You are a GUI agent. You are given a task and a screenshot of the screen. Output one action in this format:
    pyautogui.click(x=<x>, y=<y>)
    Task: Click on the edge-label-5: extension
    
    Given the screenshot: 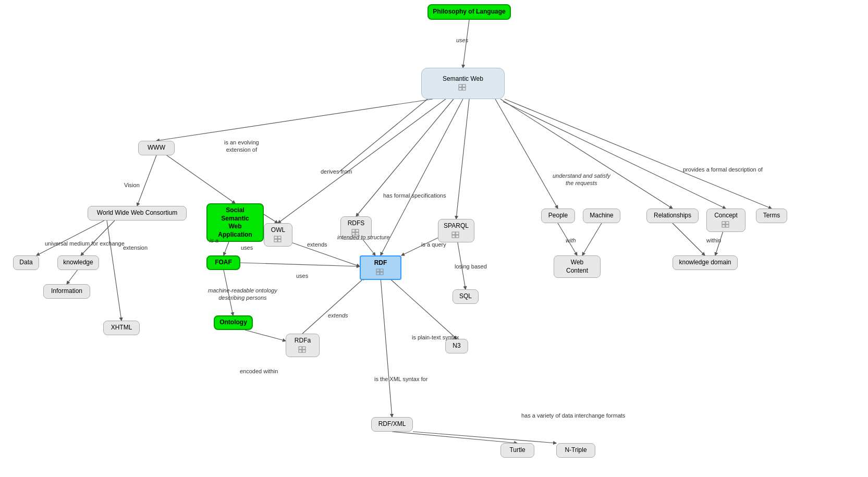 What is the action you would take?
    pyautogui.click(x=136, y=248)
    